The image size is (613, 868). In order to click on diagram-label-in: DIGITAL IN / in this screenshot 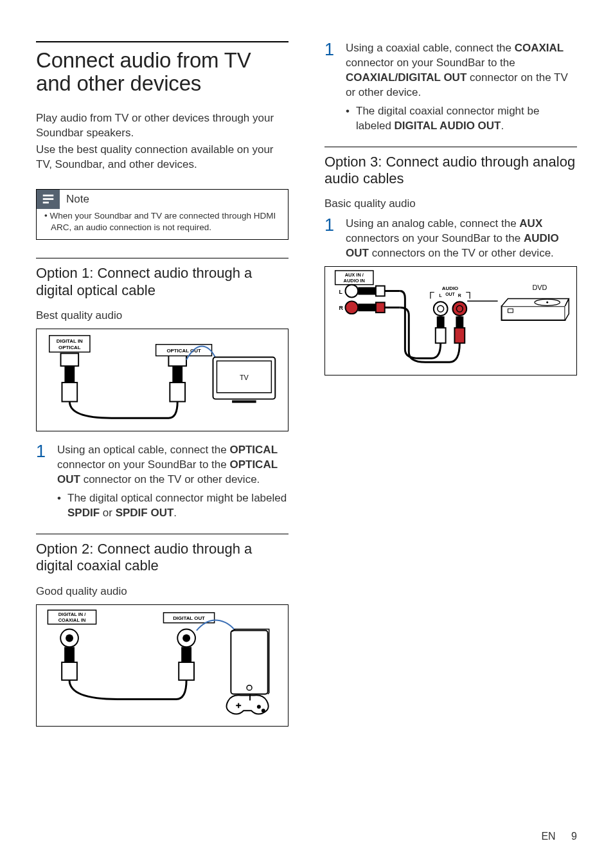, I will do `click(72, 615)`.